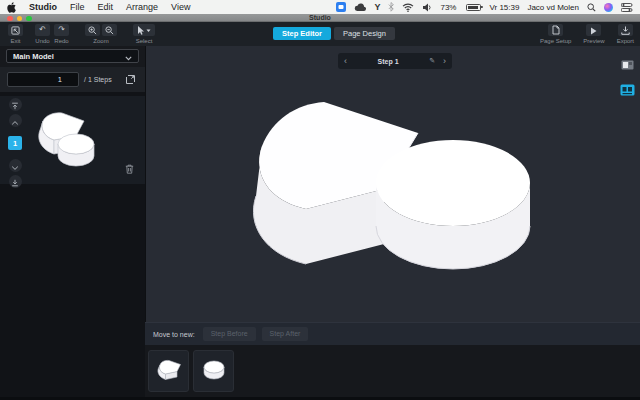 Image resolution: width=640 pixels, height=400 pixels. Describe the element at coordinates (453, 204) in the screenshot. I see `round-piece` at that location.